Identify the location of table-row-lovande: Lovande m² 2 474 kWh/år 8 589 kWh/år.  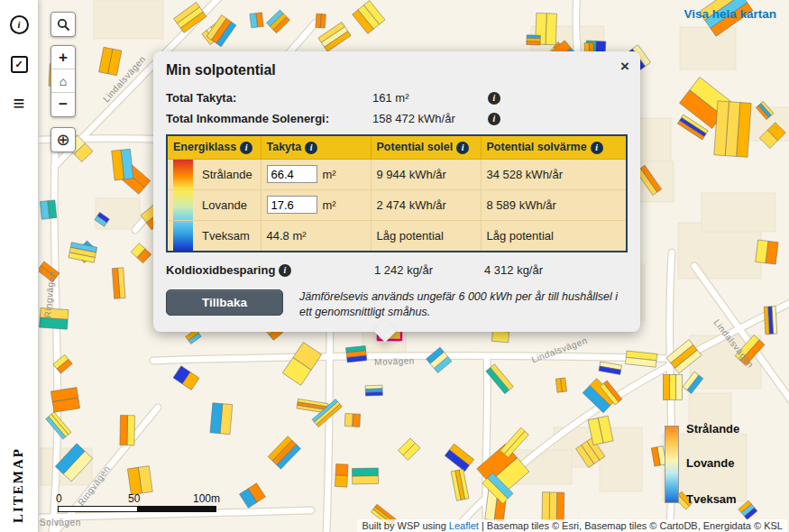
(397, 205).